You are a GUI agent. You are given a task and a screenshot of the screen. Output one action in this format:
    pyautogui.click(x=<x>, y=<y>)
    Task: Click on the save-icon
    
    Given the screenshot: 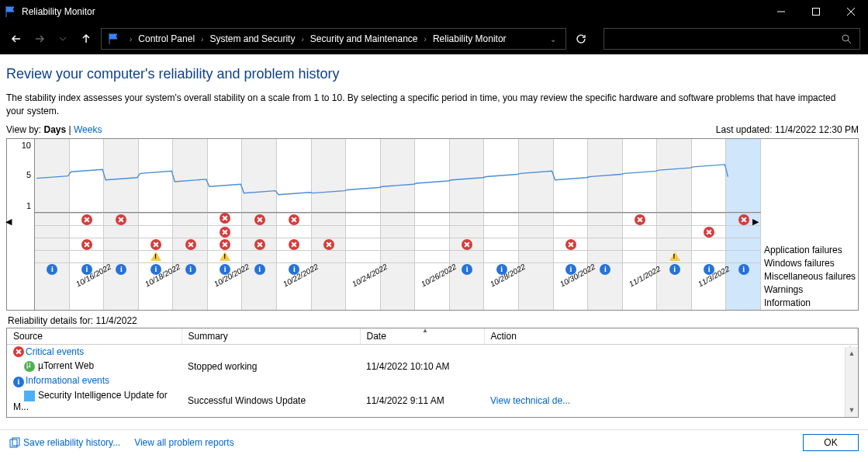 What is the action you would take?
    pyautogui.click(x=15, y=443)
    